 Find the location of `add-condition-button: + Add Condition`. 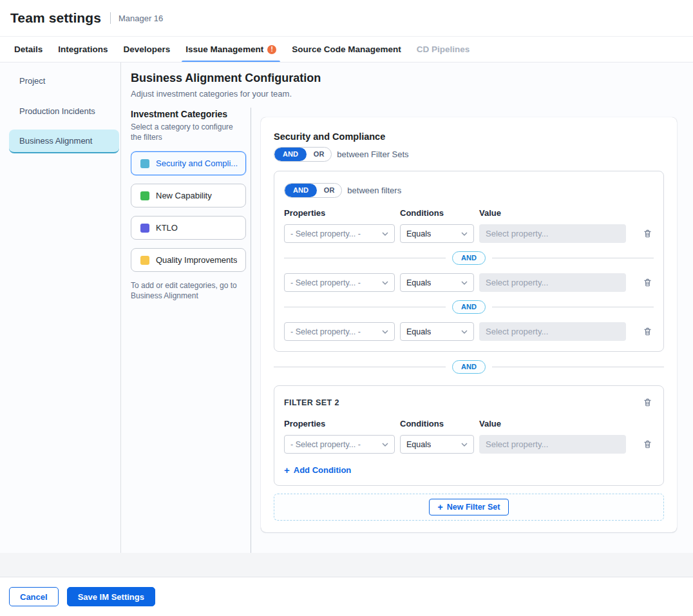

add-condition-button: + Add Condition is located at coordinates (318, 470).